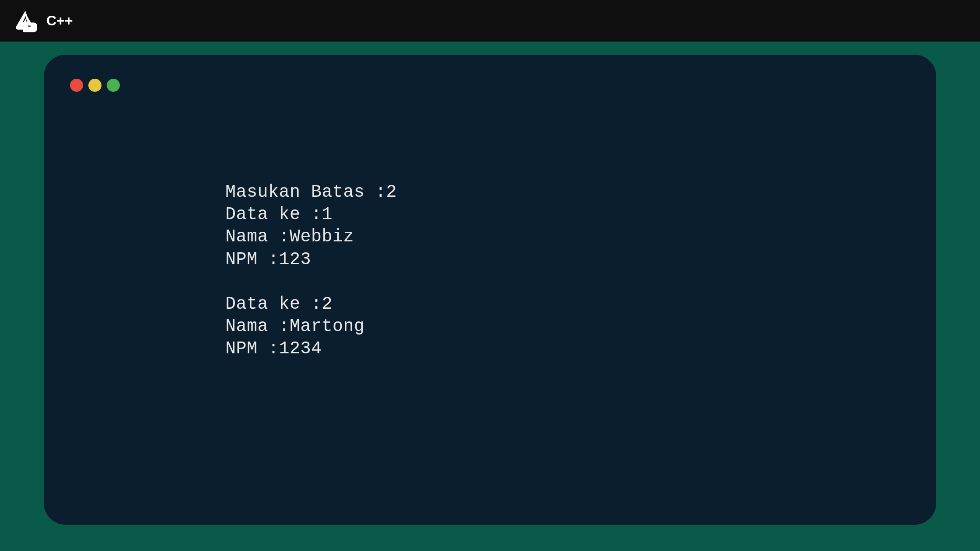 The image size is (980, 551). What do you see at coordinates (290, 237) in the screenshot?
I see `terminal-line: Nama :Webbiz` at bounding box center [290, 237].